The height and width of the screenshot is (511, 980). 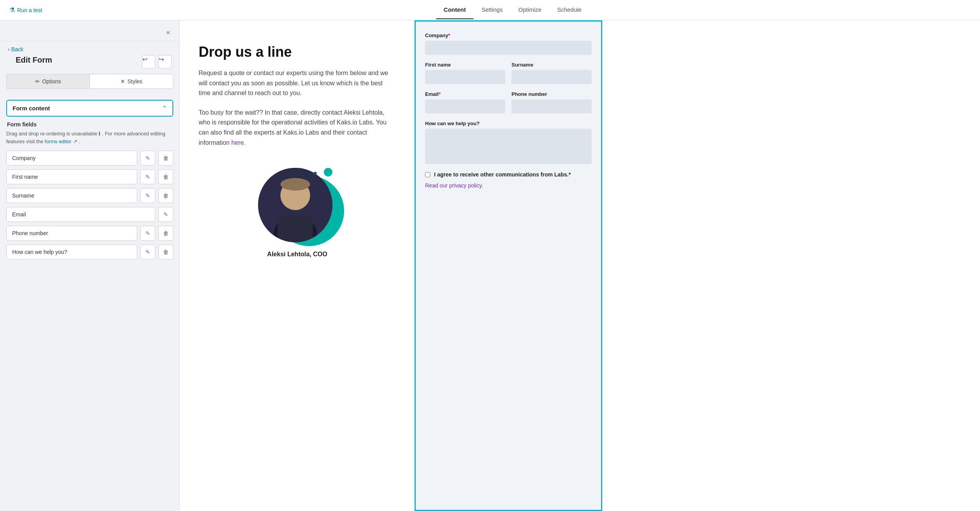 What do you see at coordinates (90, 48) in the screenshot?
I see `back-button: ‹ Back` at bounding box center [90, 48].